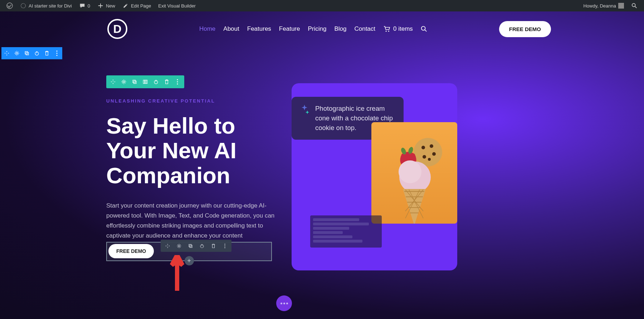  What do you see at coordinates (84, 6) in the screenshot?
I see `comments-menu: 0` at bounding box center [84, 6].